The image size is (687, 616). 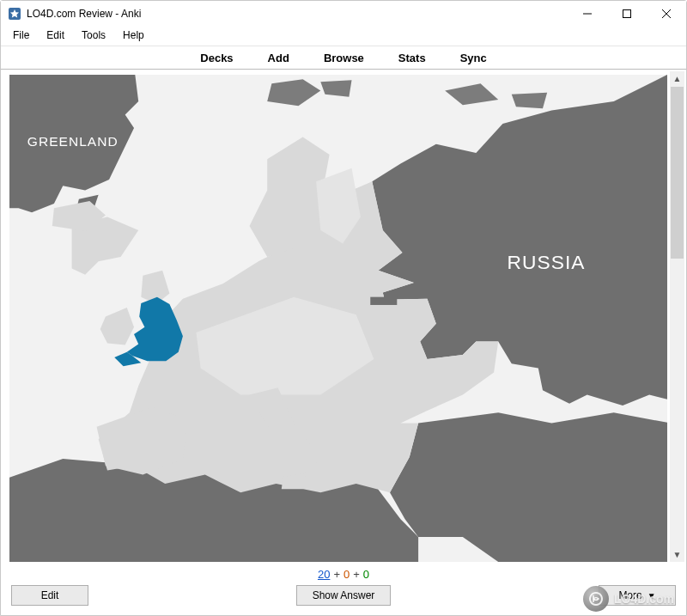 What do you see at coordinates (344, 36) in the screenshot?
I see `menubar: File Edit Tools Help` at bounding box center [344, 36].